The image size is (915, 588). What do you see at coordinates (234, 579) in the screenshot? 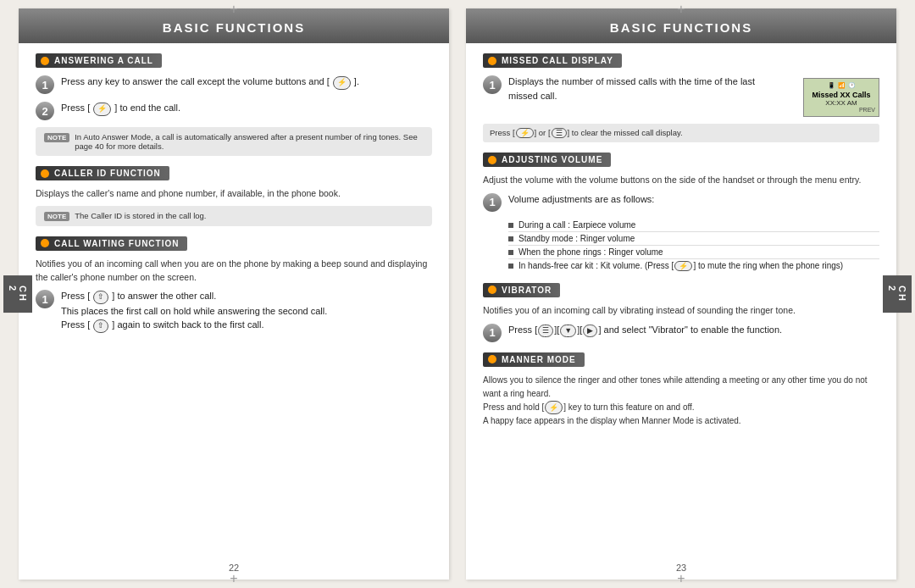
I see `crosshair-bottom-left: +` at bounding box center [234, 579].